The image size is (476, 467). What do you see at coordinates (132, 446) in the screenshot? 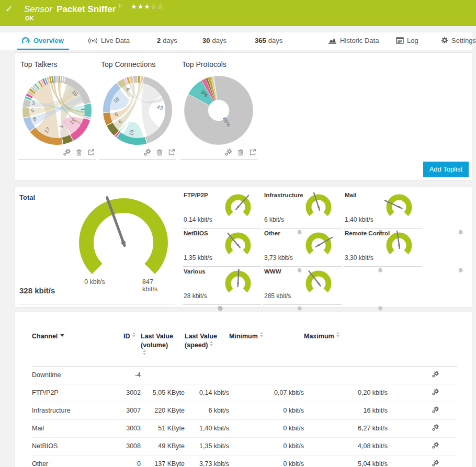
I see `channel-value-cell: 3008` at bounding box center [132, 446].